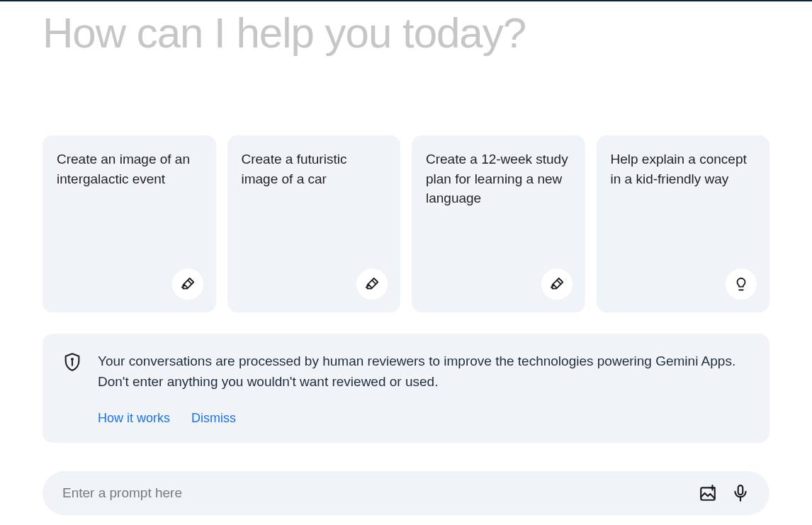 Image resolution: width=812 pixels, height=525 pixels. Describe the element at coordinates (406, 33) in the screenshot. I see `page-heading: How can I help you today?` at that location.